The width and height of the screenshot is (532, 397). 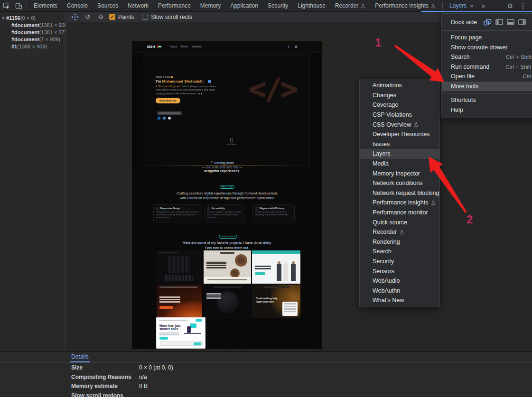 What do you see at coordinates (232, 140) in the screenshot?
I see `mouse-icon` at bounding box center [232, 140].